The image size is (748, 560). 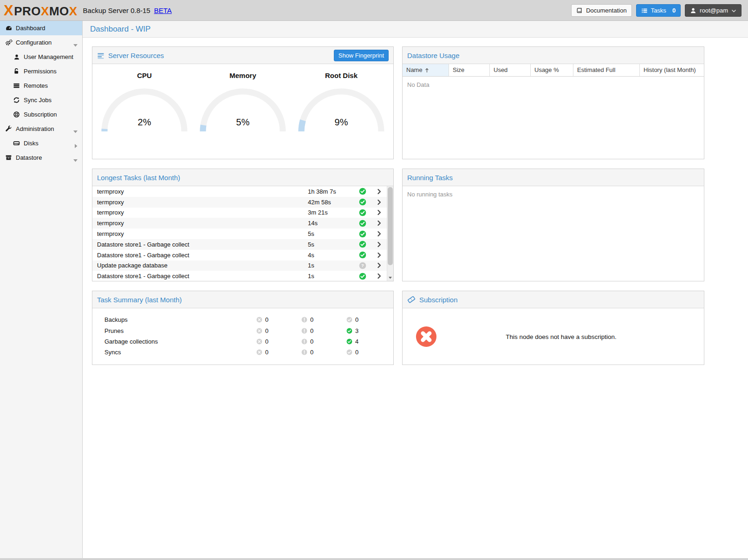 What do you see at coordinates (144, 75) in the screenshot?
I see `gauge-label: CPU` at bounding box center [144, 75].